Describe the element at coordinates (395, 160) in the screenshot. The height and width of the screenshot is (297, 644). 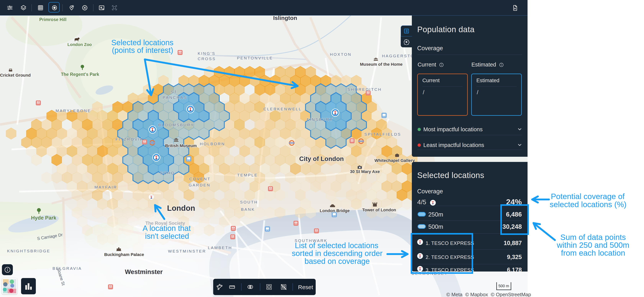
I see `svg-text: Whitechapel Gallery` at that location.